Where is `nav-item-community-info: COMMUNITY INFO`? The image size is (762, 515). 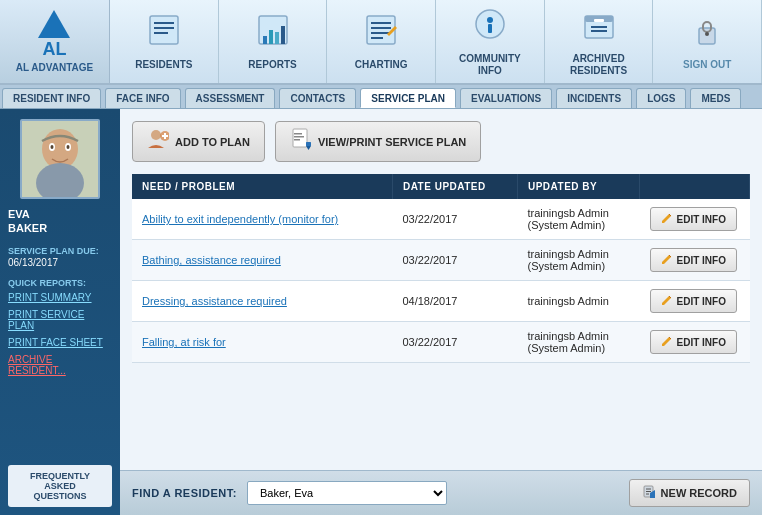 nav-item-community-info: COMMUNITY INFO is located at coordinates (490, 42).